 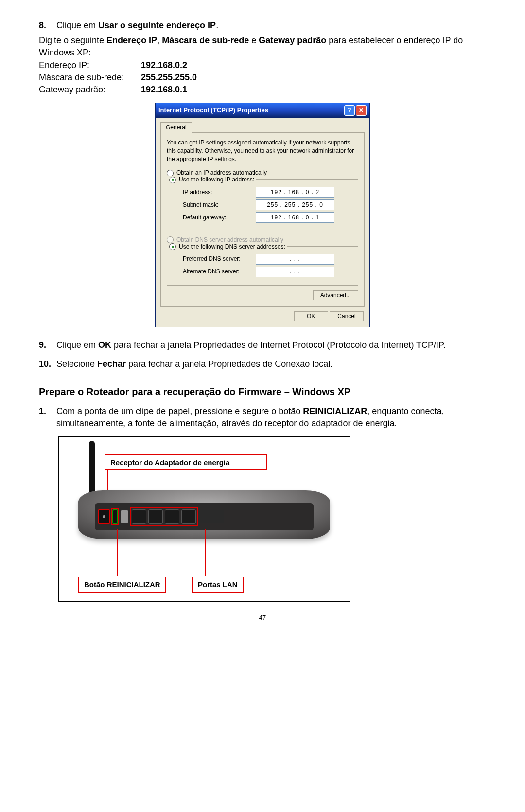 I want to click on ip-group: Use the following IP address: IP address…, so click(x=262, y=205).